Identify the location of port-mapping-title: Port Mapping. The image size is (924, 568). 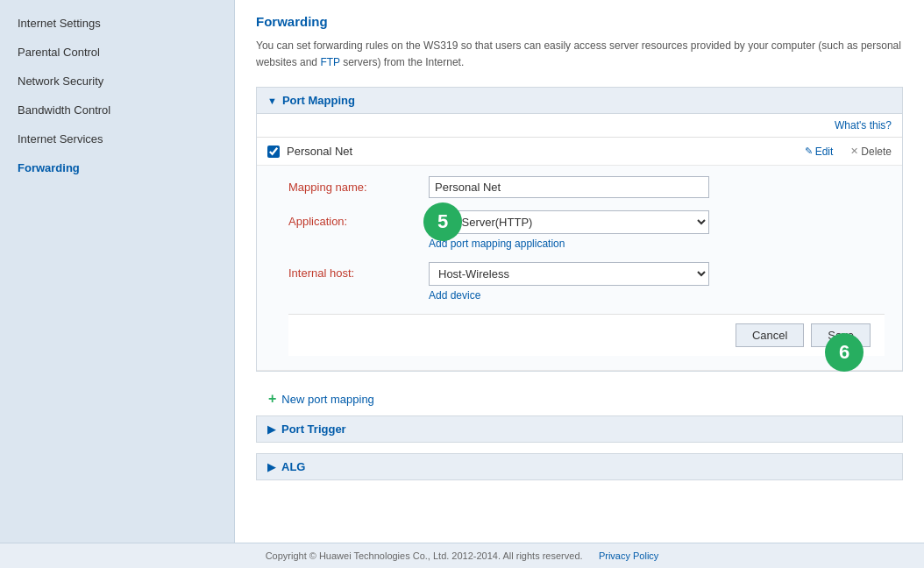
(319, 100).